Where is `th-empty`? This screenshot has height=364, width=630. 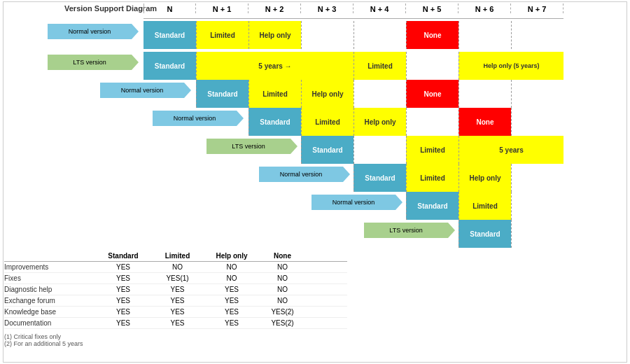 th-empty is located at coordinates (50, 256).